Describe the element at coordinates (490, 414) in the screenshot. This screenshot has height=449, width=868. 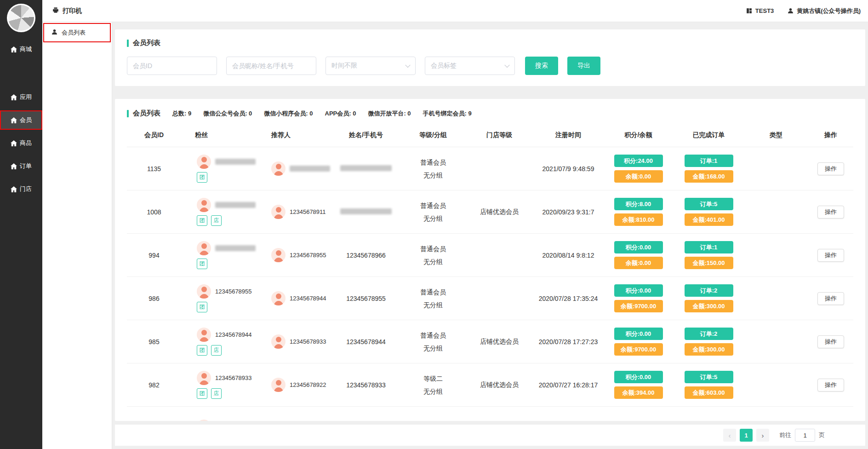
I see `table-row: 操作` at that location.